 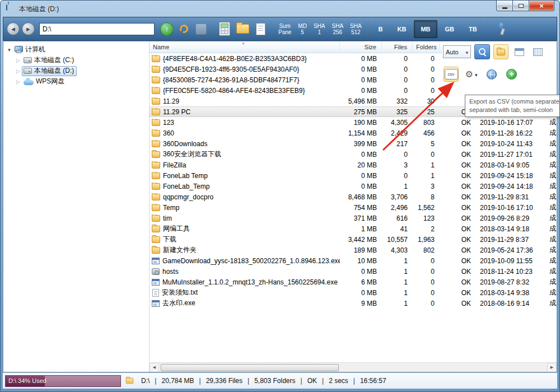 I want to click on hash-button-sha256: SHA256, so click(x=337, y=29).